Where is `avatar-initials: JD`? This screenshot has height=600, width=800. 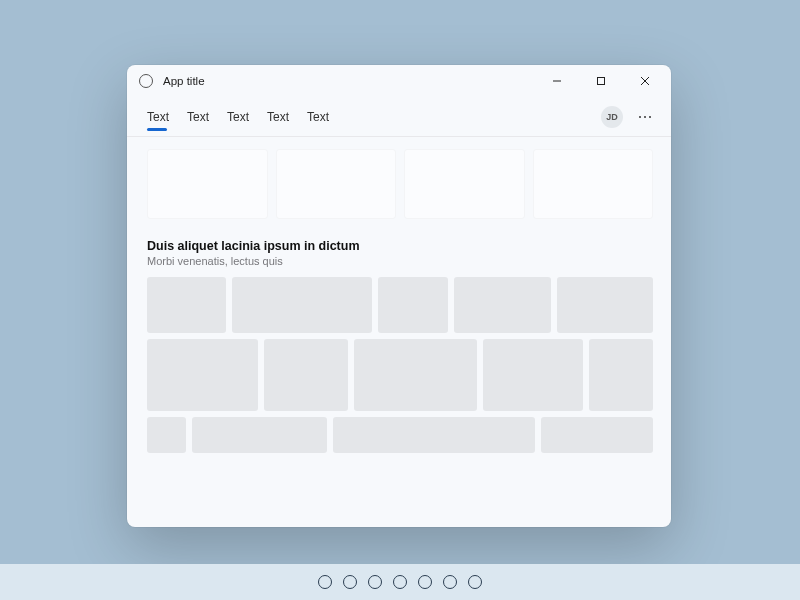
avatar-initials: JD is located at coordinates (612, 117).